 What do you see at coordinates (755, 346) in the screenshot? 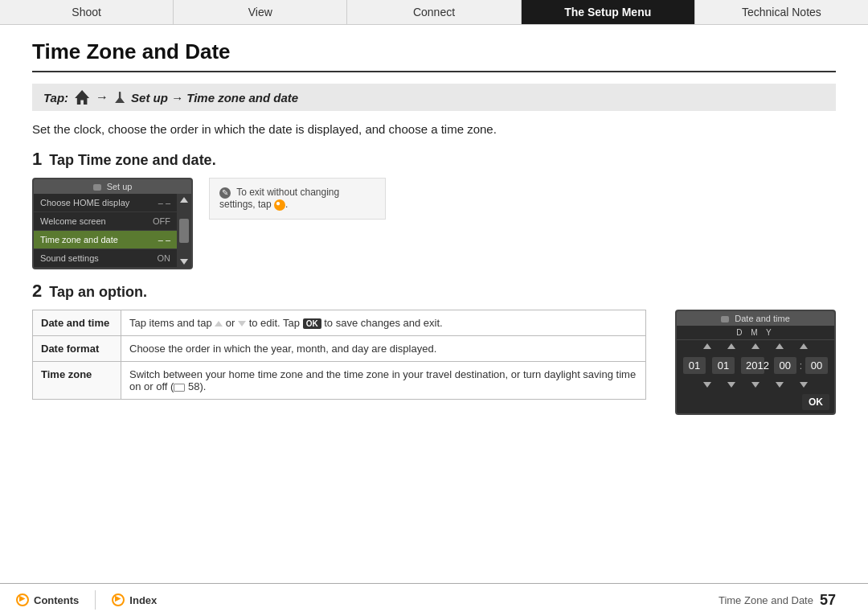
I see `up-arrows-row` at bounding box center [755, 346].